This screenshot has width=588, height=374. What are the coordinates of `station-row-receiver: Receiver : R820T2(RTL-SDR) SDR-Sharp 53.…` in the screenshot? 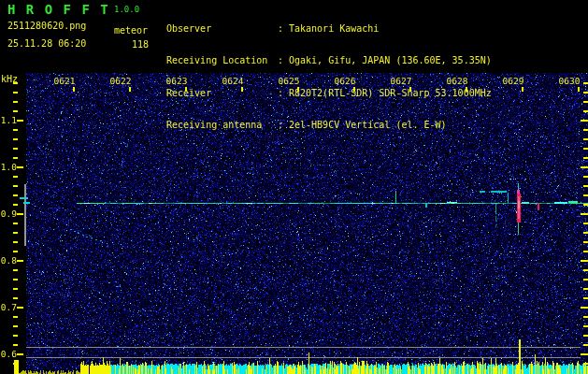 It's located at (329, 94).